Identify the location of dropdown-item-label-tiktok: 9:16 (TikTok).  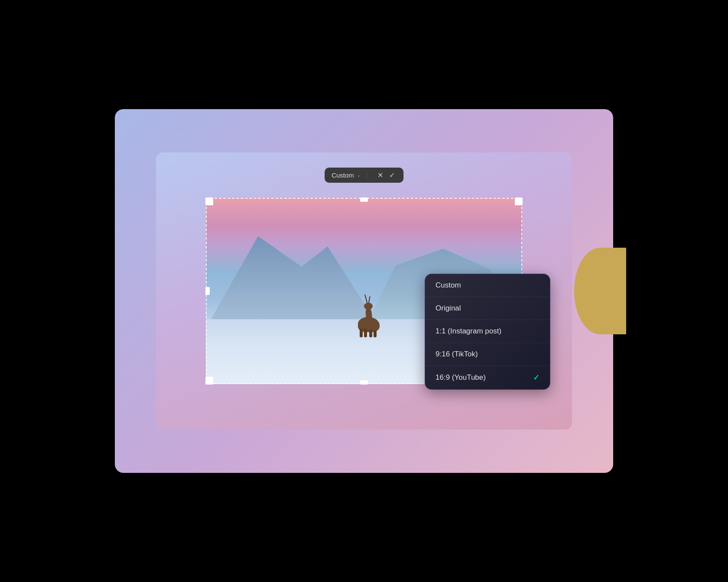
(457, 354).